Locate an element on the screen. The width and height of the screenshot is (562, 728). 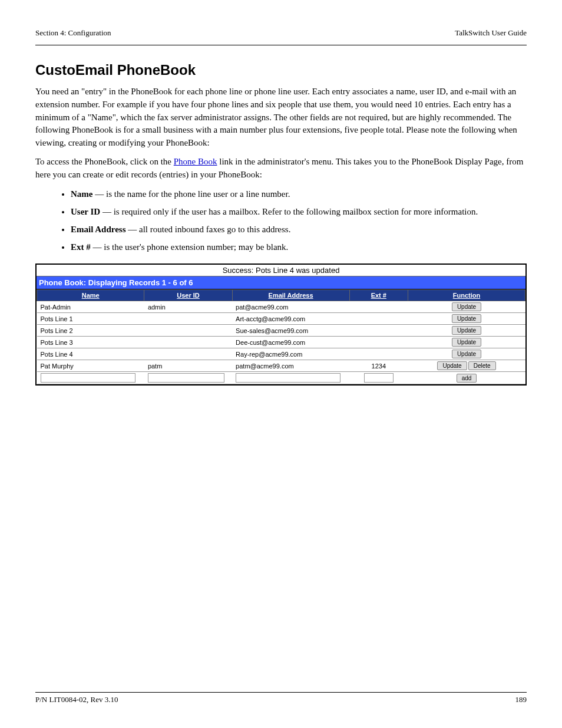
cell-name: Pat-Admin is located at coordinates (91, 307).